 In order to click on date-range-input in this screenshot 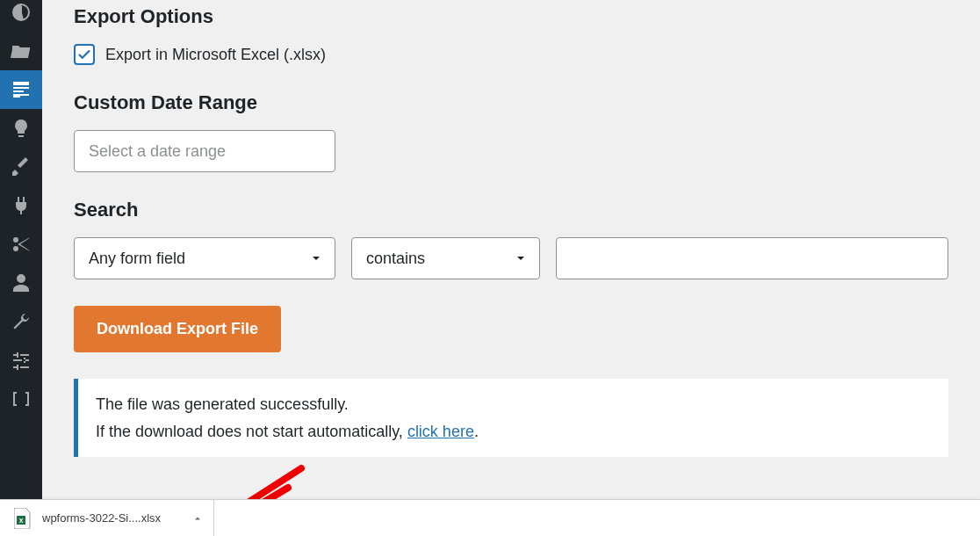, I will do `click(205, 151)`.